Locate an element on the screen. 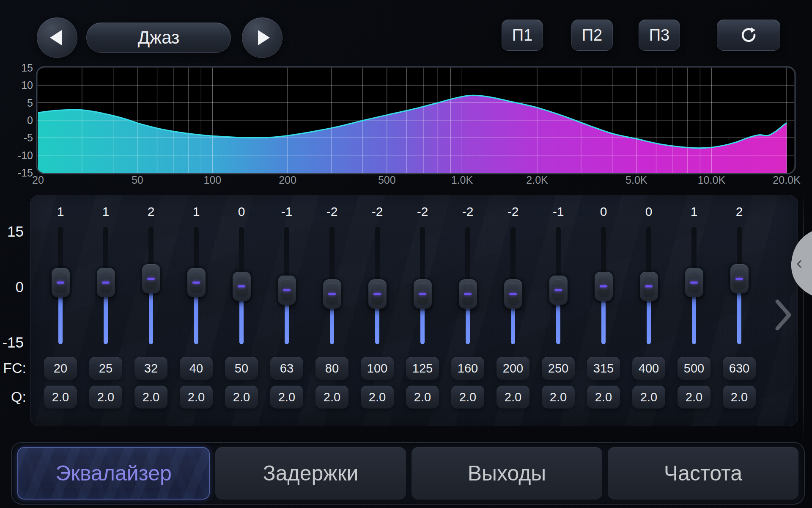  eq-band-80: -2 80 2.0 is located at coordinates (332, 311).